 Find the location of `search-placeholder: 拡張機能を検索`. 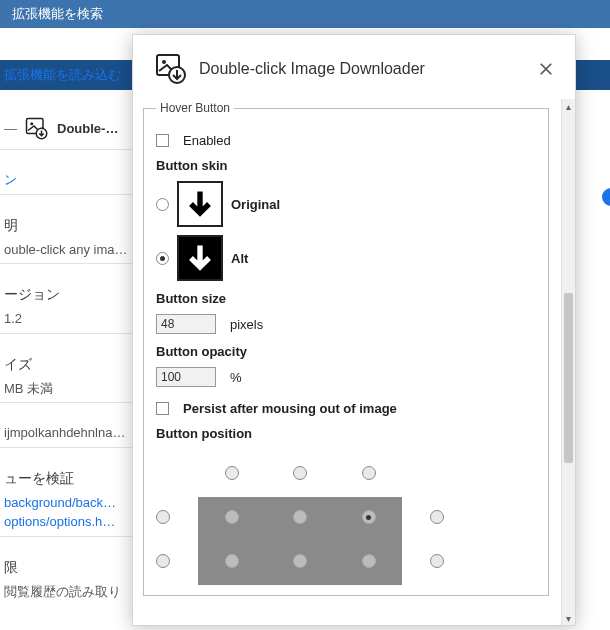

search-placeholder: 拡張機能を検索 is located at coordinates (58, 14).